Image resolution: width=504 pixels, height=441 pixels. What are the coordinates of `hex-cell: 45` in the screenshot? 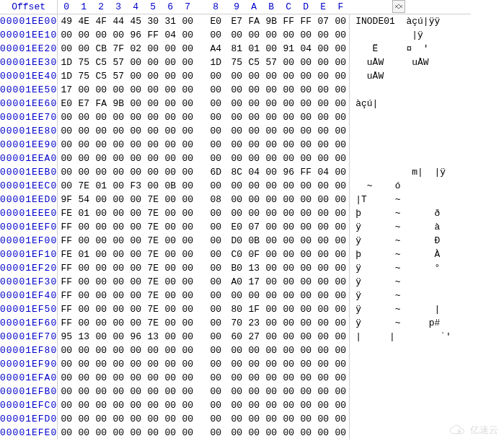 It's located at (136, 22).